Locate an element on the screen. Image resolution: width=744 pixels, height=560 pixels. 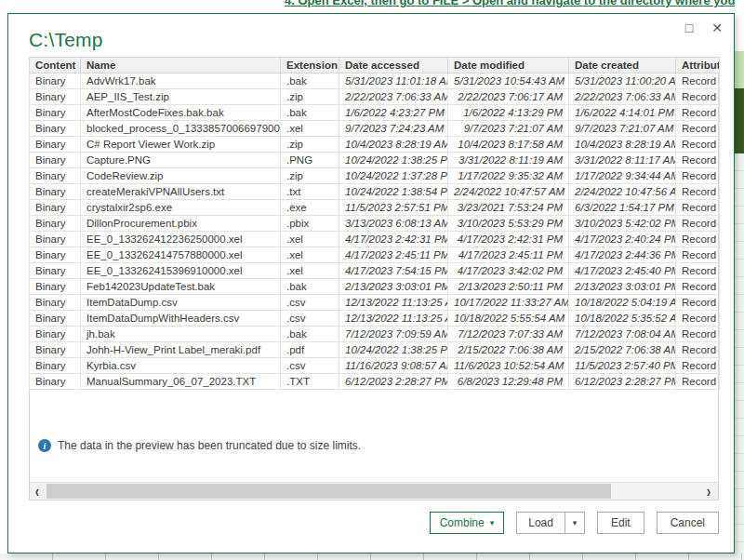
cell-modified: 4/17/2023 2:45:11 PM is located at coordinates (509, 255).